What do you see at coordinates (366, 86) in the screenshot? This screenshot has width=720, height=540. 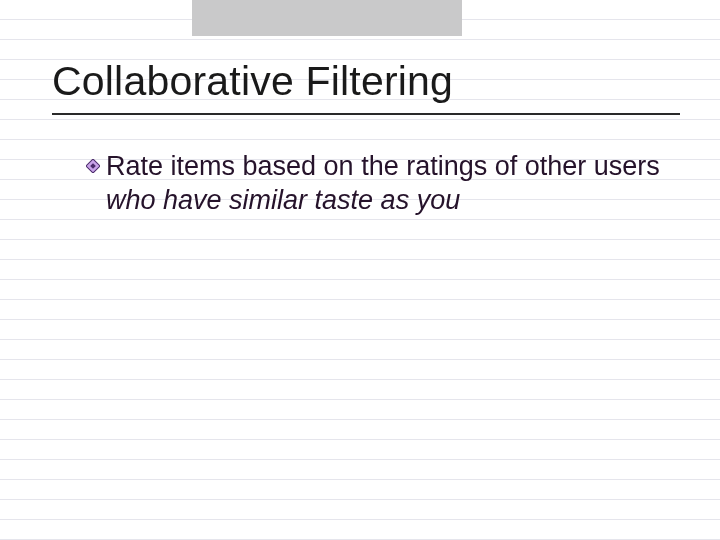 I see `title-container: Collaborative Filtering` at bounding box center [366, 86].